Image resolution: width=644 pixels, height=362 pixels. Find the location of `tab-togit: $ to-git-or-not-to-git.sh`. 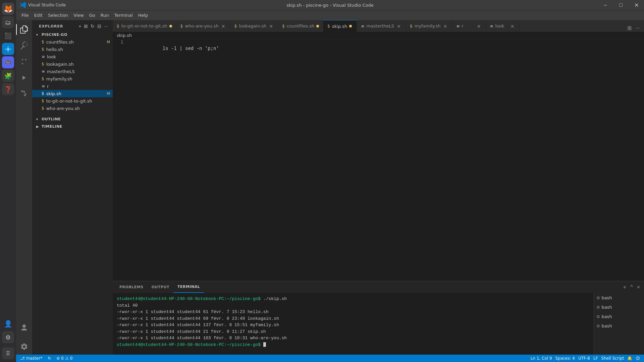

tab-togit: $ to-git-or-not-to-git.sh is located at coordinates (145, 26).